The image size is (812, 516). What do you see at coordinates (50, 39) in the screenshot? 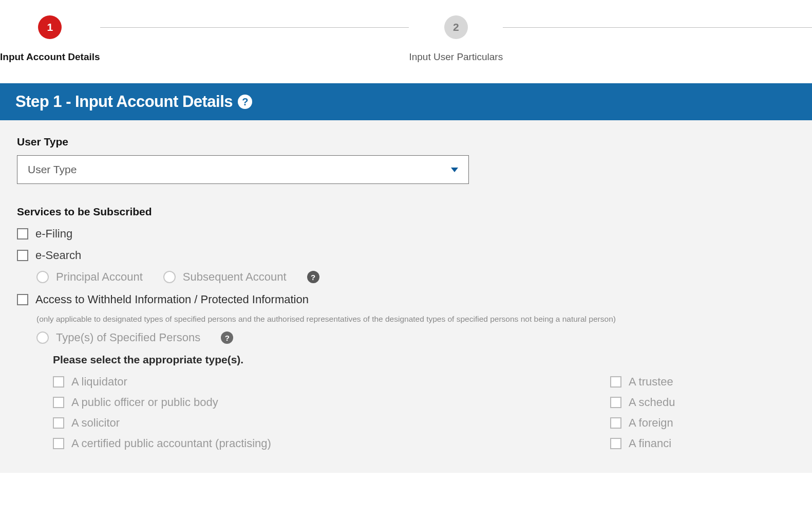
I see `progress-step-1: 1 Input Account Details` at bounding box center [50, 39].